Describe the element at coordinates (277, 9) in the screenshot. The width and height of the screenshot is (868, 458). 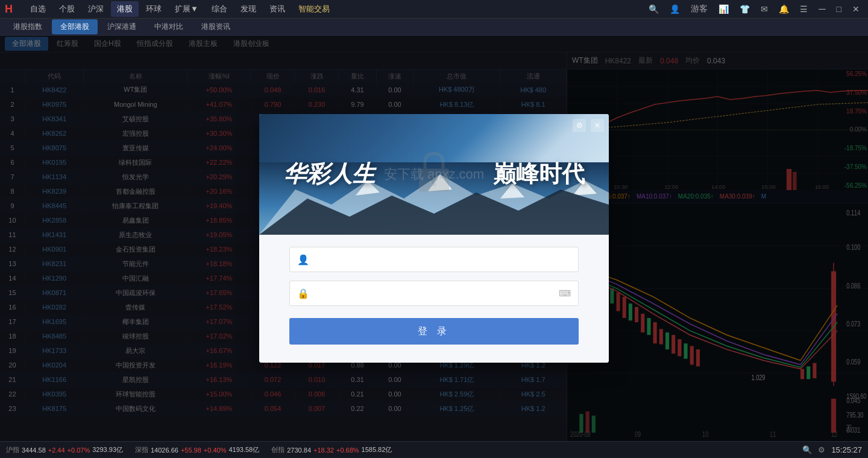
I see `nav-zixun: 资讯` at that location.